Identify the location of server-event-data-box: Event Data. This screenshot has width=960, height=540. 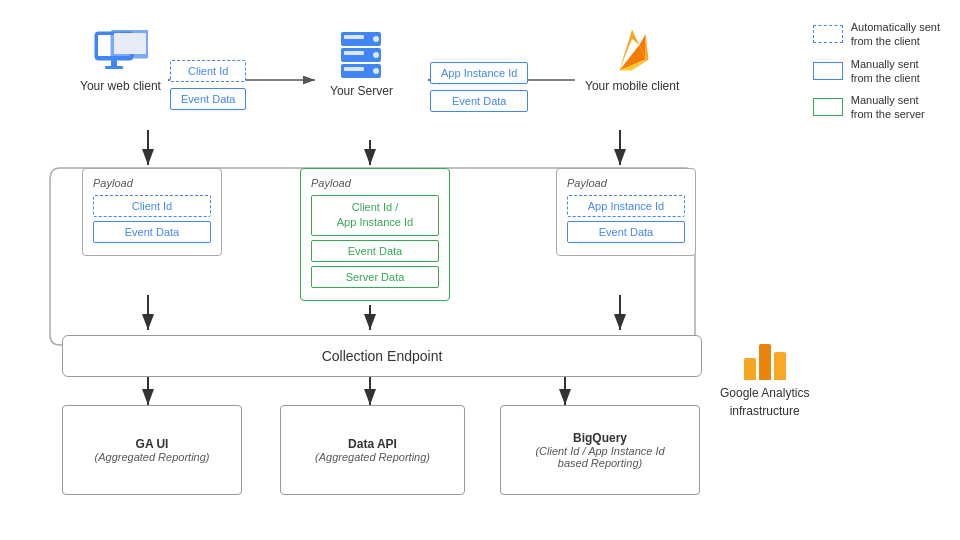
(479, 101).